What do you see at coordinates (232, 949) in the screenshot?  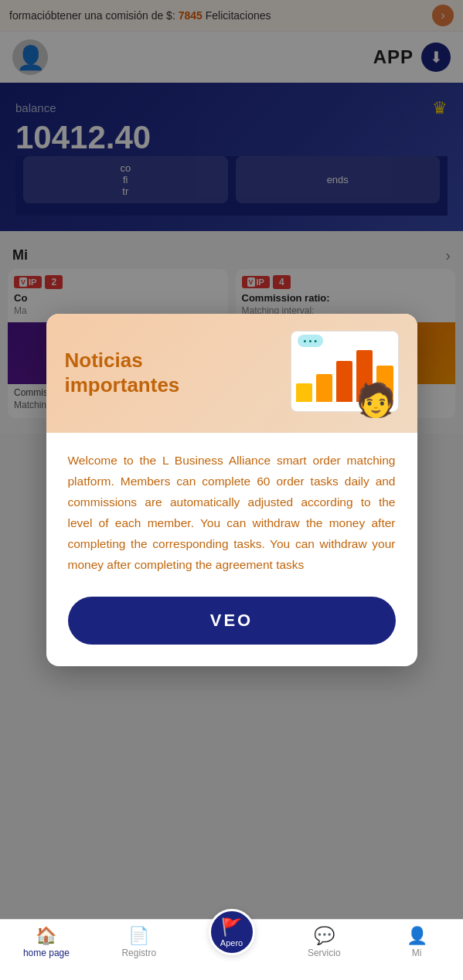 I see `bottom-nav: 🏠 home page 📄 Registro 🚩 Apero 💬 Servici…` at bounding box center [232, 949].